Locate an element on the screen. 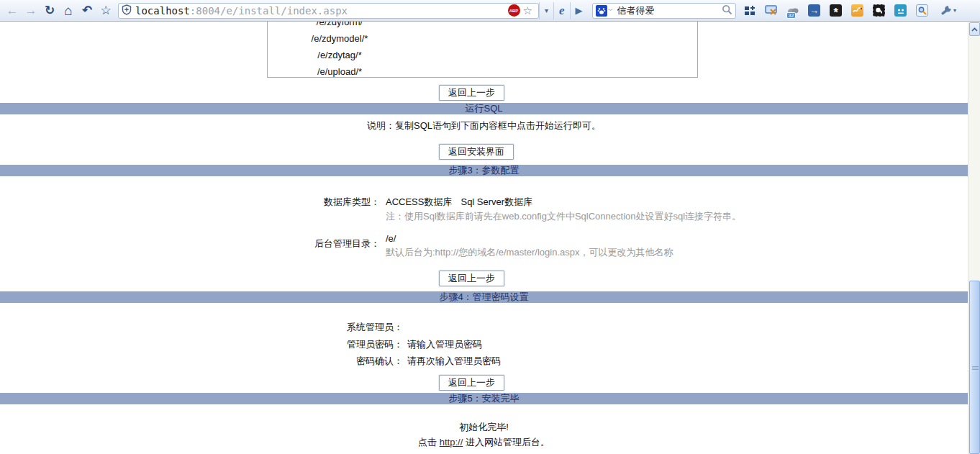  chat-dots-icon is located at coordinates (901, 11).